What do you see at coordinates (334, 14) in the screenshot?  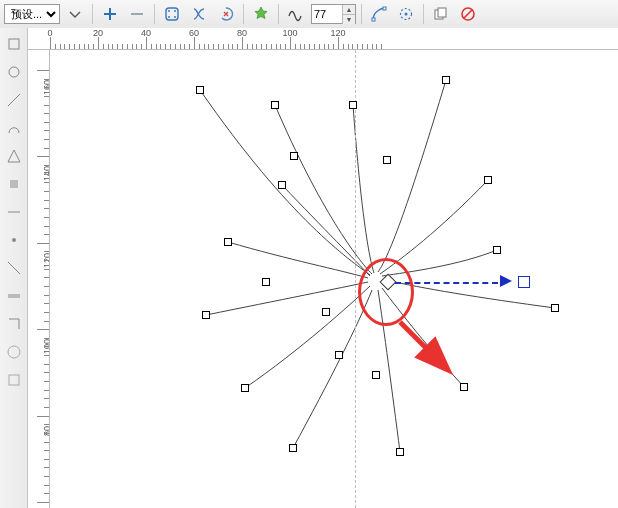 I see `spray-amount-input: ▲ ▼` at bounding box center [334, 14].